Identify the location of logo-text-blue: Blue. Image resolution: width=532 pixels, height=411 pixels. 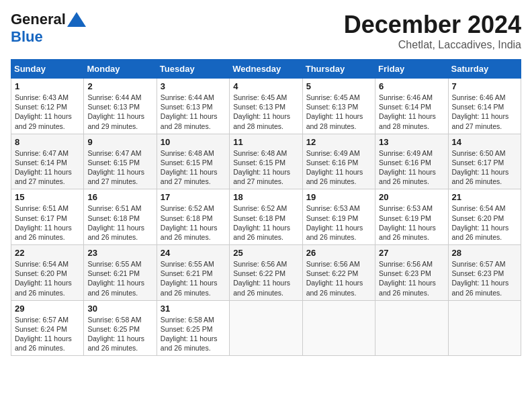
(27, 36).